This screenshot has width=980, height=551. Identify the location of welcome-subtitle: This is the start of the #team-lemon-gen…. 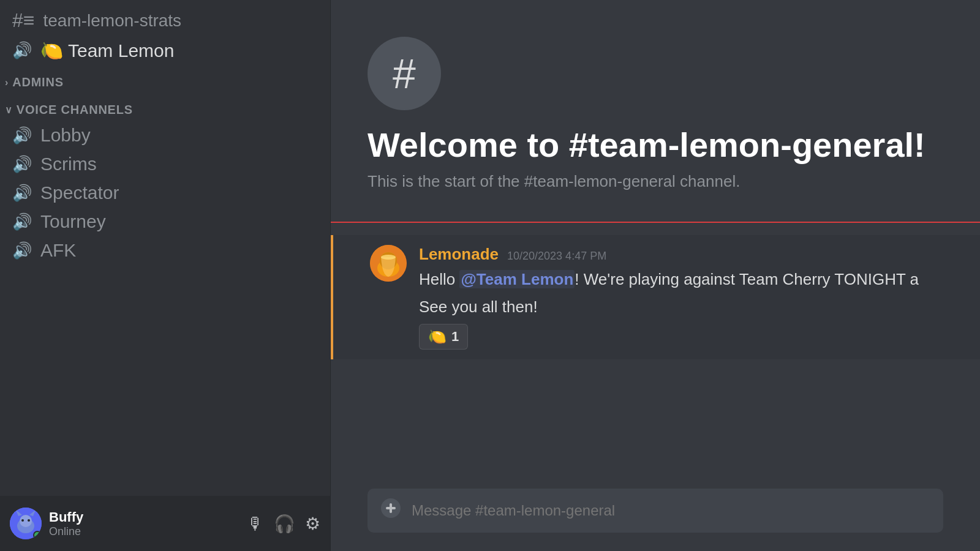
(655, 181).